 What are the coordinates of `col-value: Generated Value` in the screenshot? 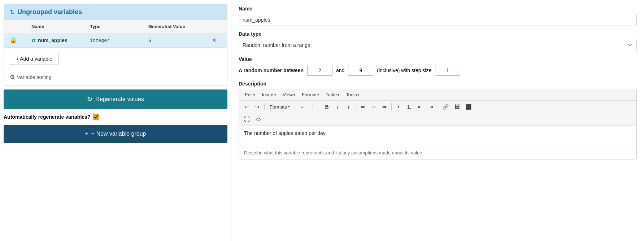 It's located at (178, 27).